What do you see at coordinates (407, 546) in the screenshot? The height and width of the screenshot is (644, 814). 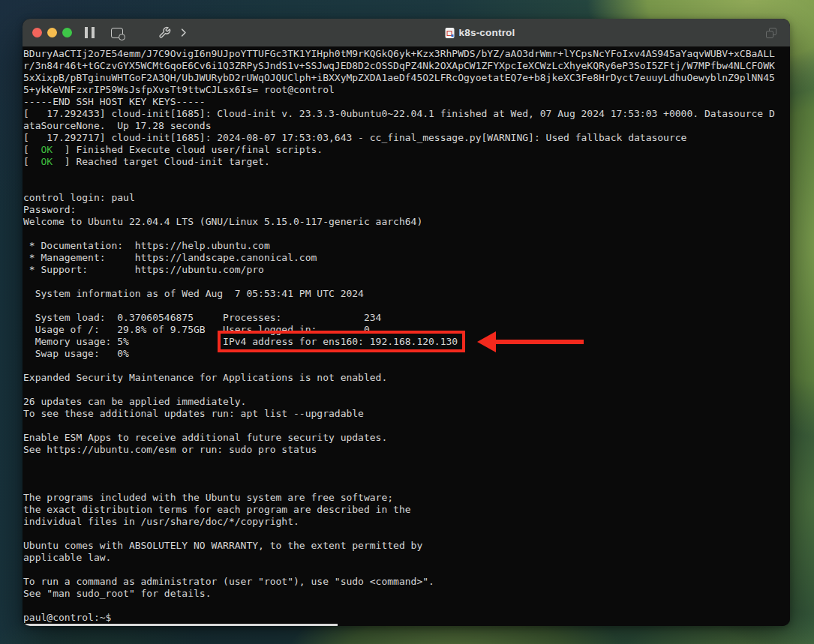 I see `terminal-line: Ubuntu comes with ABSOLUTELY NO WARRANTY…` at bounding box center [407, 546].